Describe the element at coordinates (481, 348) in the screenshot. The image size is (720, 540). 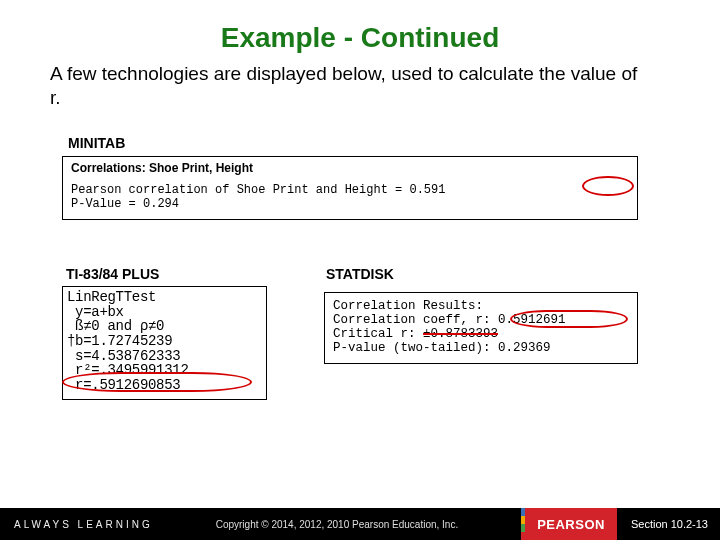
I see `statdisk-line4: P-value (two-tailed): 0.29369` at that location.